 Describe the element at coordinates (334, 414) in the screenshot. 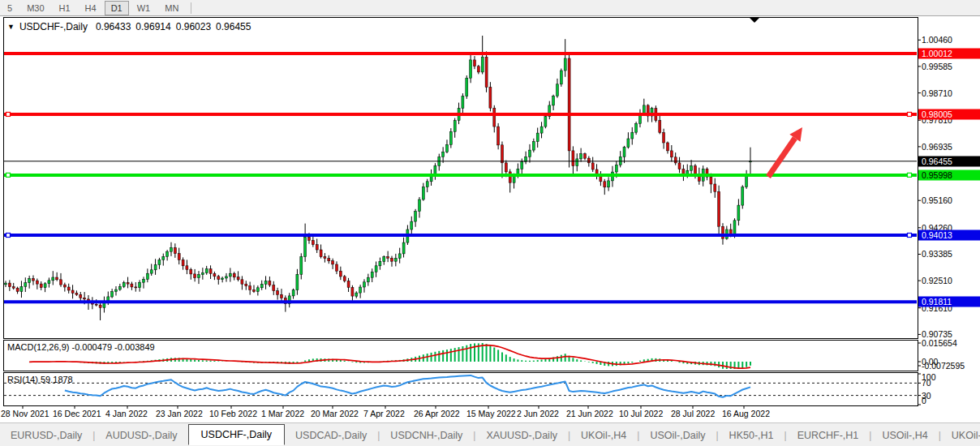

I see `date-axis-label: 20 Mar 2022` at that location.